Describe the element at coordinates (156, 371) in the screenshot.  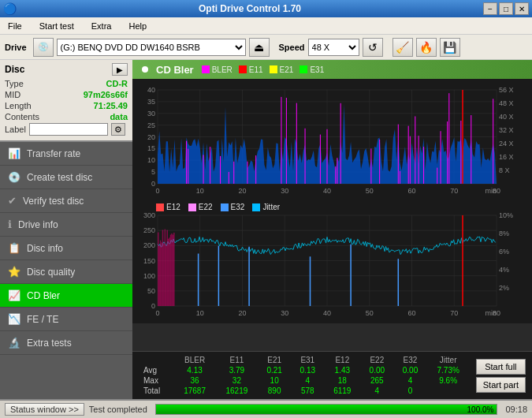
I see `avg-label: Avg` at that location.